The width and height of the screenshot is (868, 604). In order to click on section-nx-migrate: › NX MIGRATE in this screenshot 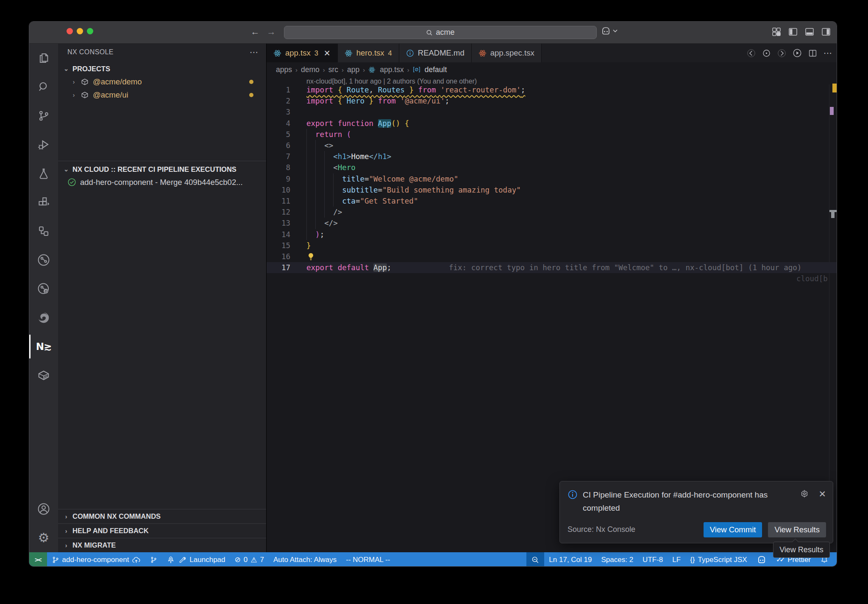, I will do `click(162, 545)`.